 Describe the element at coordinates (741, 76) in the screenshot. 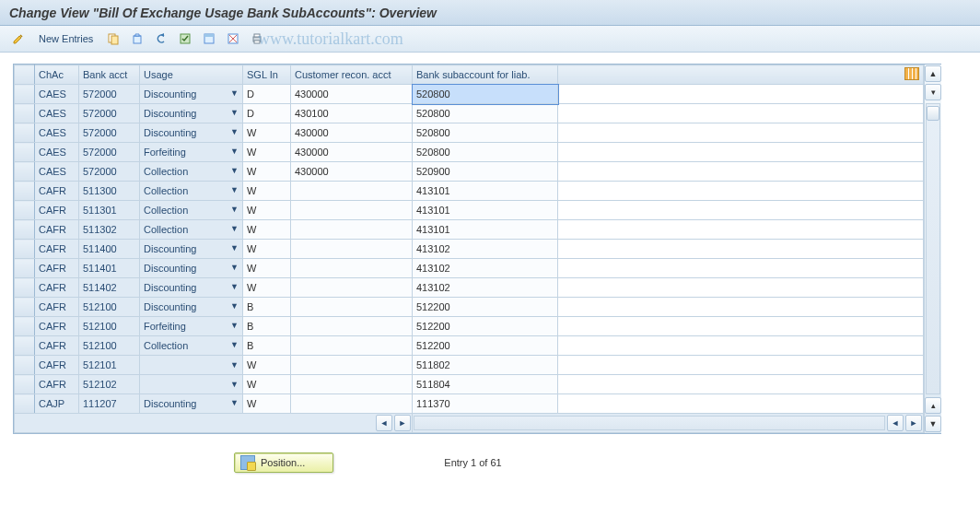

I see `col-header-config` at that location.